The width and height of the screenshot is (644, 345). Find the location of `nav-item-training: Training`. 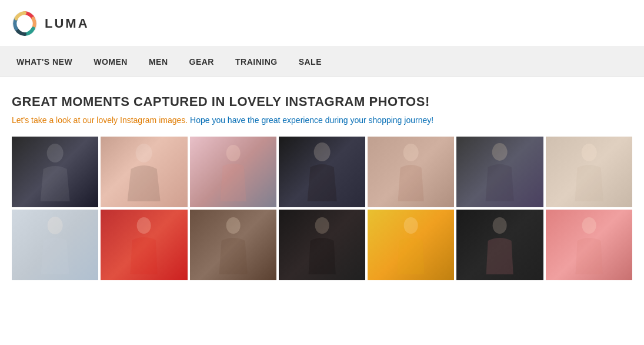

nav-item-training: Training is located at coordinates (256, 61).